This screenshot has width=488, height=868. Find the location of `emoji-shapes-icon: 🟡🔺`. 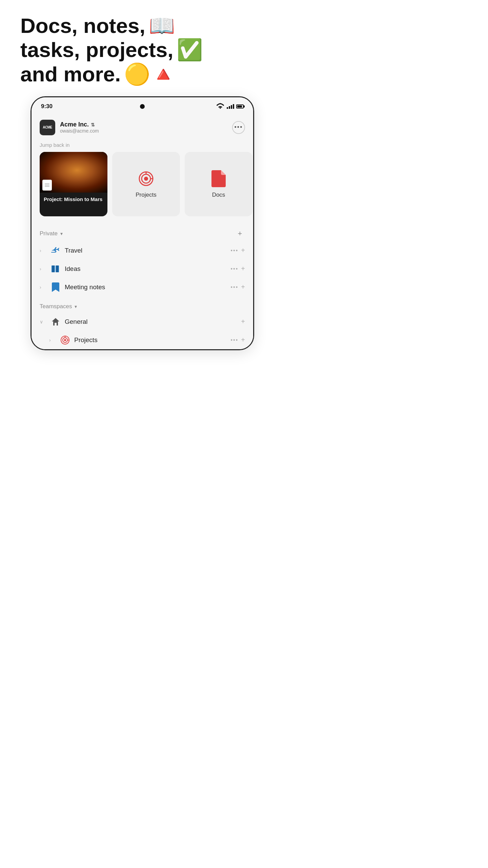

emoji-shapes-icon: 🟡🔺 is located at coordinates (150, 74).